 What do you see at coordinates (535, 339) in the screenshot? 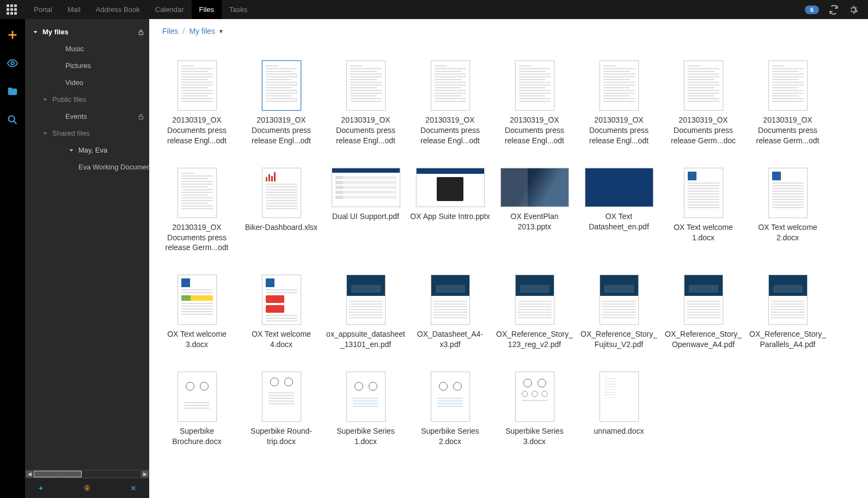
I see `file-name: OX_Reference_Story_123_reg_v2.pdf` at bounding box center [535, 339].